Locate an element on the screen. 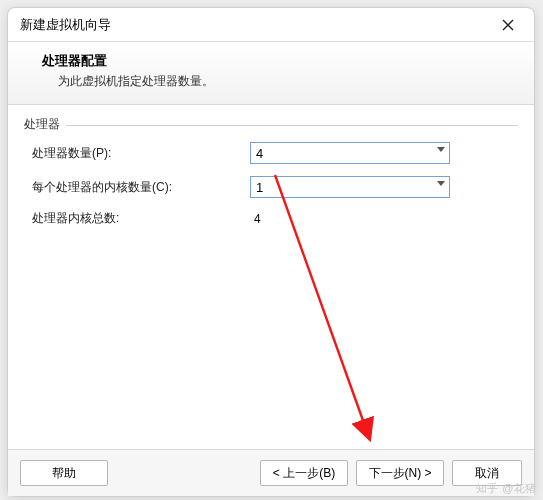 This screenshot has width=543, height=500. row-total: 处理器内核总数: 4 is located at coordinates (275, 218).